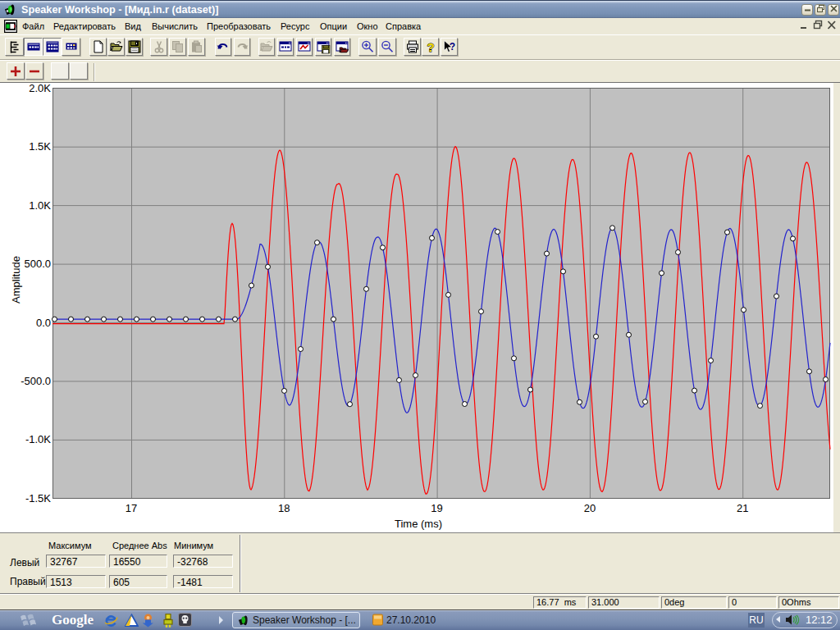 The width and height of the screenshot is (840, 630). Describe the element at coordinates (16, 280) in the screenshot. I see `svg-text: Amplitude` at that location.